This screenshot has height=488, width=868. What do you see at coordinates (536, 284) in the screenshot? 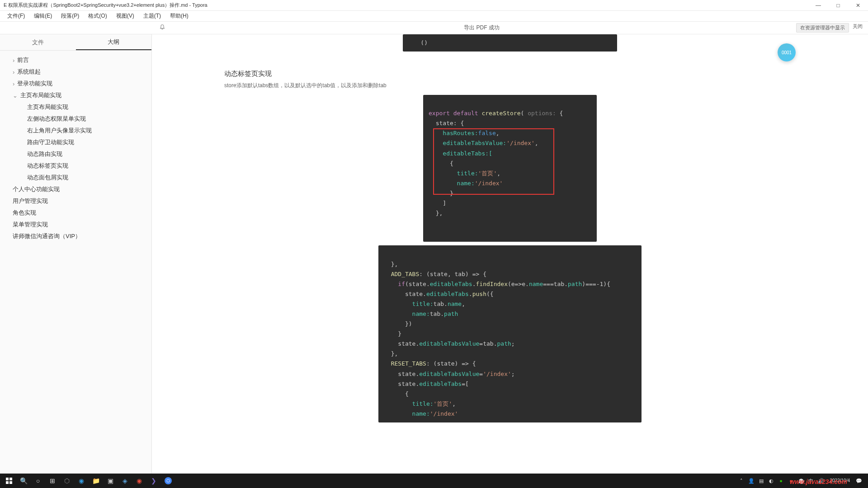
I see `code-prop: name` at bounding box center [536, 284].